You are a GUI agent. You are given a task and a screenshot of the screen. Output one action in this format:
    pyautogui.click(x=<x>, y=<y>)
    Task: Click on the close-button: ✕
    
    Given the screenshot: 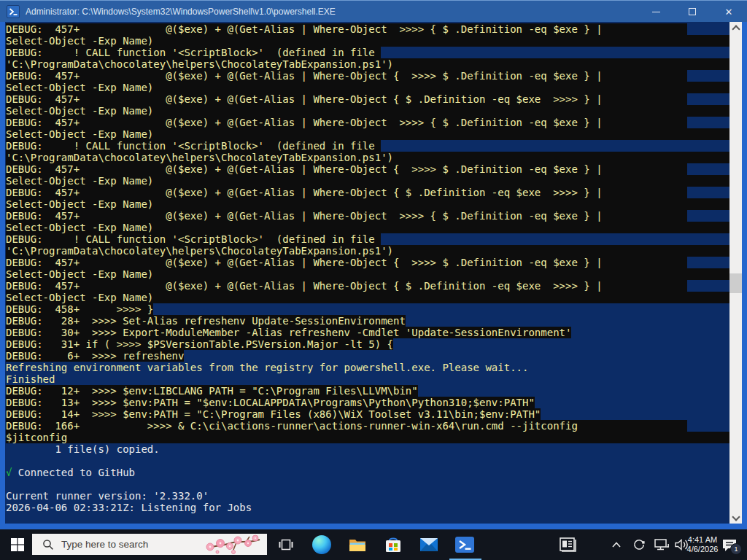 What is the action you would take?
    pyautogui.click(x=729, y=12)
    